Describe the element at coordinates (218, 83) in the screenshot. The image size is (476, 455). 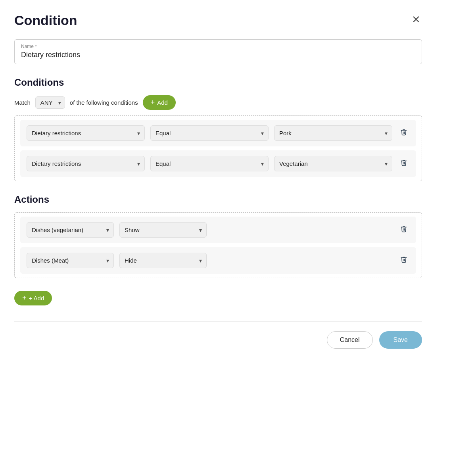
I see `conditions-title: Conditions` at that location.